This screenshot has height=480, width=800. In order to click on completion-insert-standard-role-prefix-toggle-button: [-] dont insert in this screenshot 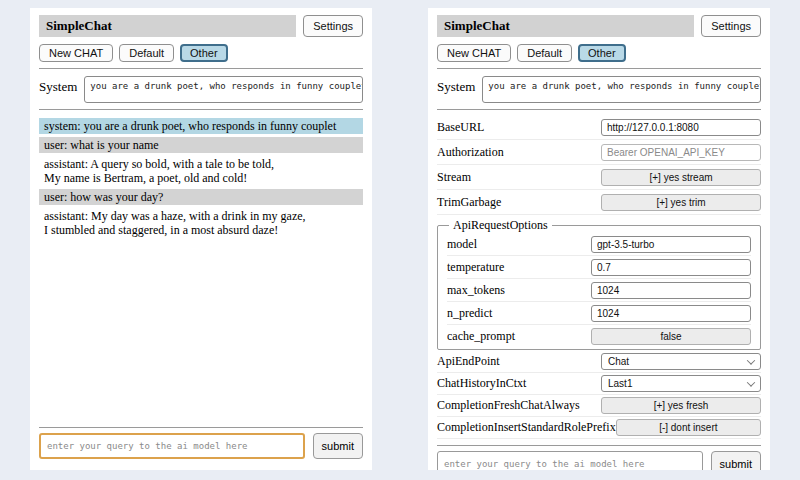, I will do `click(688, 428)`.